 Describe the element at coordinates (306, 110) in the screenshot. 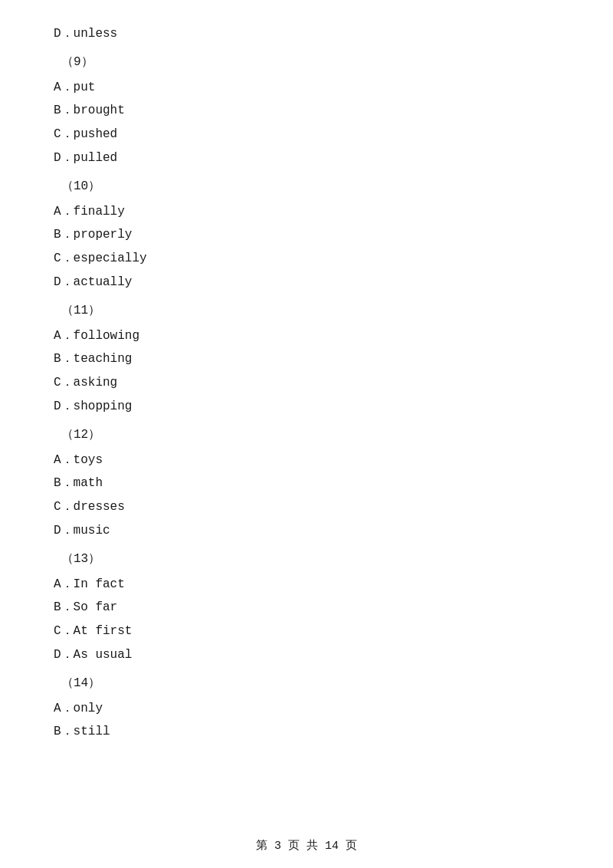

I see `option-item: B．brought` at that location.